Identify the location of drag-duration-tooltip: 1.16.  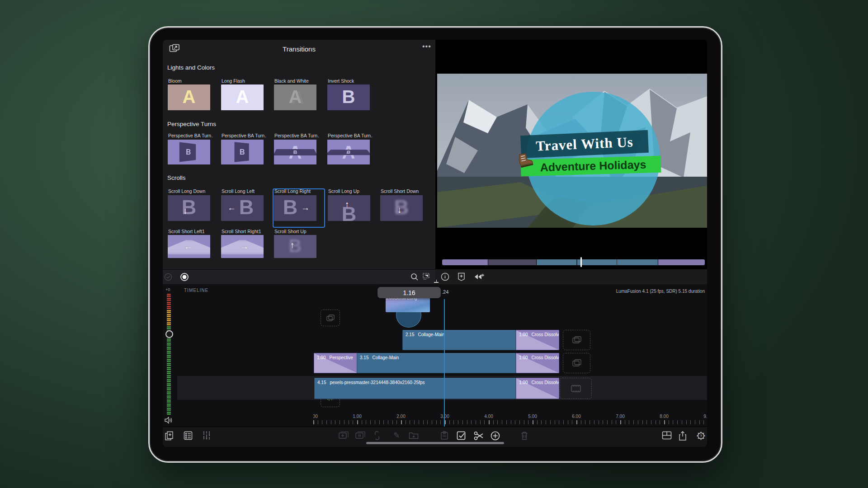
(409, 293).